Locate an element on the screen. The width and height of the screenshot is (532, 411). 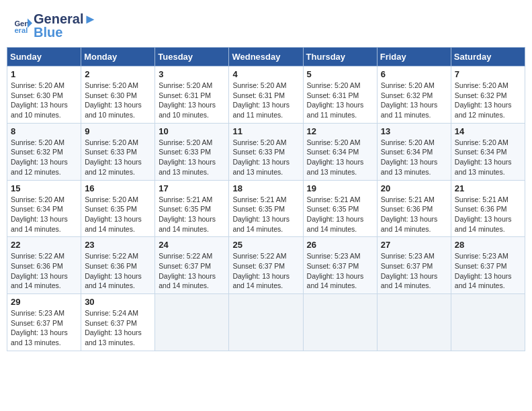
day-cell: 9 Sunrise: 5:20 AM Sunset: 6:33 PM Dayli… is located at coordinates (118, 152).